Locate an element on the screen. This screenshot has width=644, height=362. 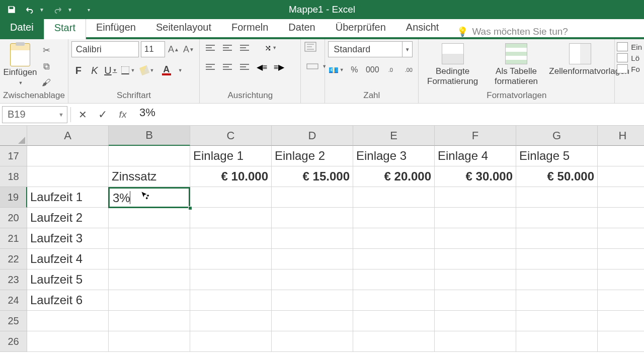
tell-me-search: 💡 Was möchten Sie tun? is located at coordinates (512, 32).